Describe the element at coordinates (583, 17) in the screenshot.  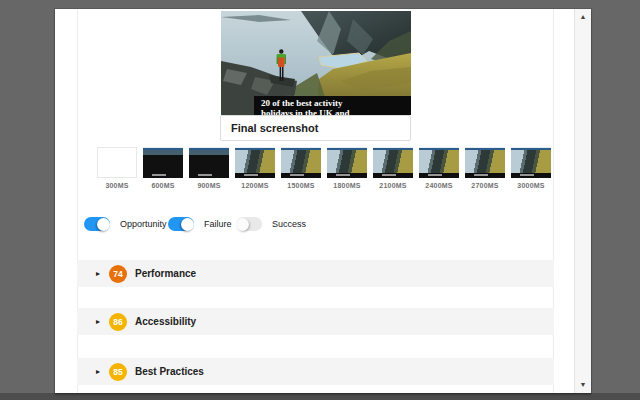
I see `scroll-up-arrow-icon: ▲` at that location.